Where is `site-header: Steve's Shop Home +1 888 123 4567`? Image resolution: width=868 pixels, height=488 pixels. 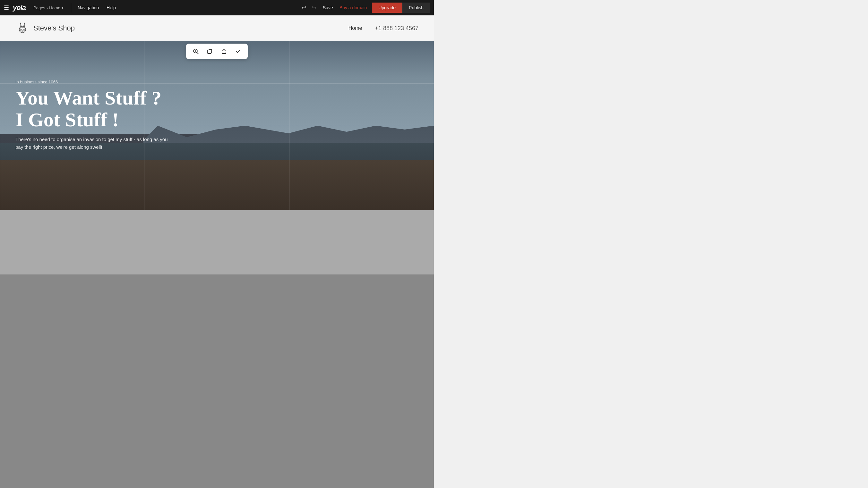
site-header: Steve's Shop Home +1 888 123 4567 is located at coordinates (217, 28).